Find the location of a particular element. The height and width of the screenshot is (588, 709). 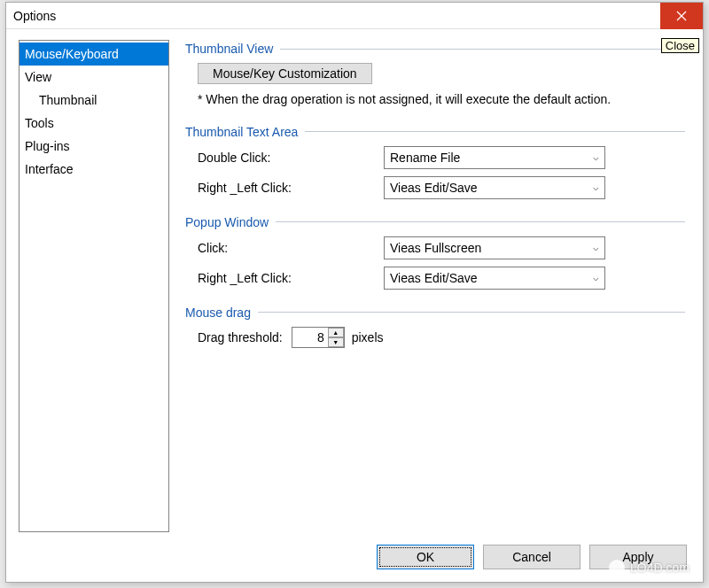

combo-right-left-click-1: Vieas Edit/Save ⌵ is located at coordinates (495, 188).